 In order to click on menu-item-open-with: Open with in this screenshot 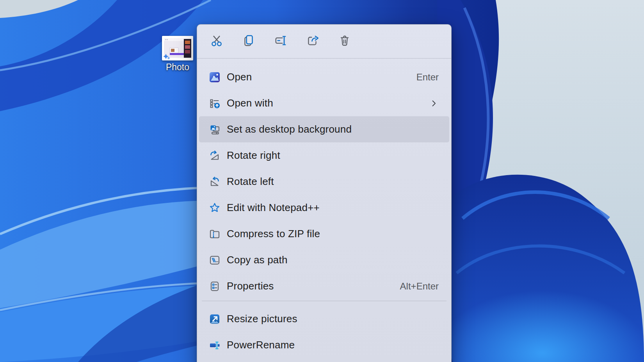, I will do `click(324, 103)`.